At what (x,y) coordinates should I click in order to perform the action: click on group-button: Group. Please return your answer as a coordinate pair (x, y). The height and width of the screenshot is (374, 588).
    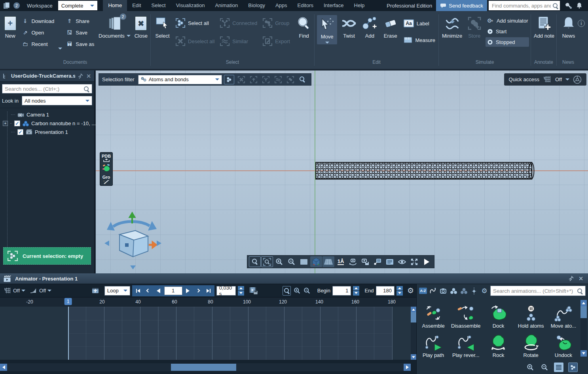
    Looking at the image, I should click on (277, 23).